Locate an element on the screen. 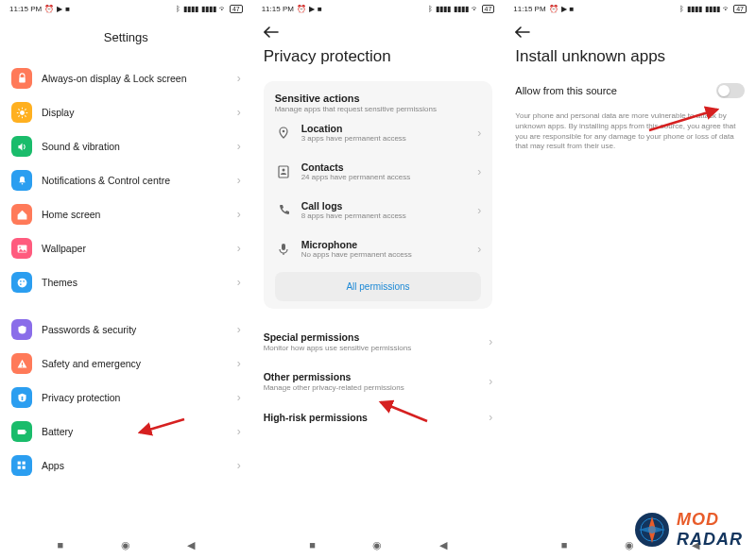  settings-item-themes: Themes› is located at coordinates (127, 282).